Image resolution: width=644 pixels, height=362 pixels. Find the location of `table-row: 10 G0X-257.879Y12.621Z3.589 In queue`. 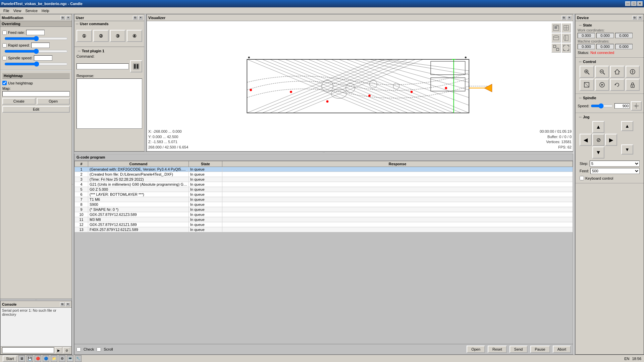

table-row: 10 G0X-257.879Y12.621Z3.589 In queue is located at coordinates (324, 215).